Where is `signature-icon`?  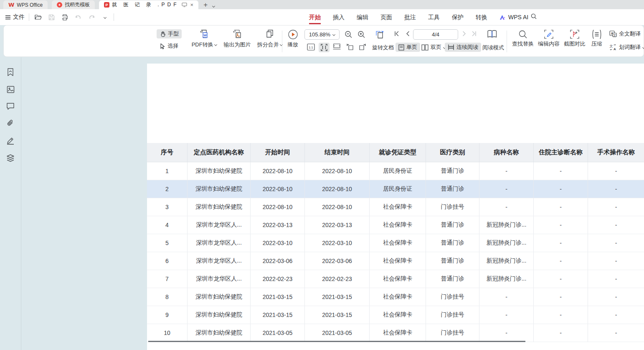
signature-icon is located at coordinates (10, 141).